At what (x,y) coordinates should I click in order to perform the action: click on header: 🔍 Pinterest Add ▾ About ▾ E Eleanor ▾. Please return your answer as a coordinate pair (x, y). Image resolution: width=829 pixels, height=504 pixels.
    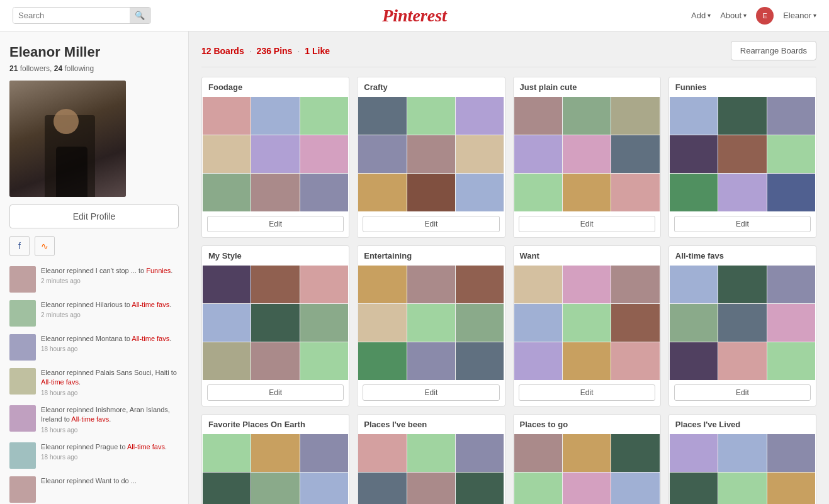
    Looking at the image, I should click on (414, 16).